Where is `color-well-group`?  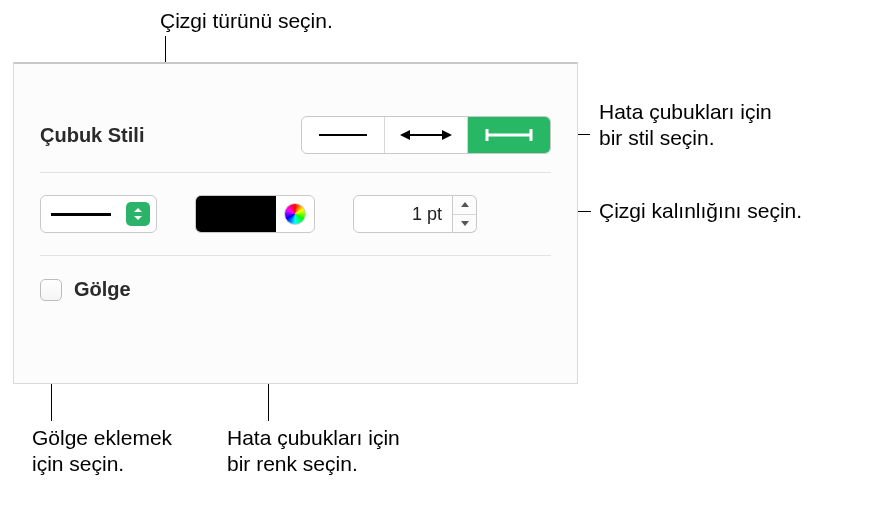 color-well-group is located at coordinates (255, 214).